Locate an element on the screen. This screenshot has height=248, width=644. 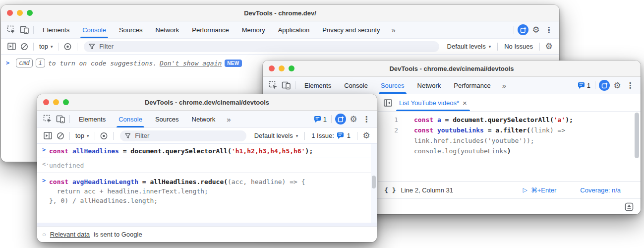
console-scrollbar is located at coordinates (374, 184).